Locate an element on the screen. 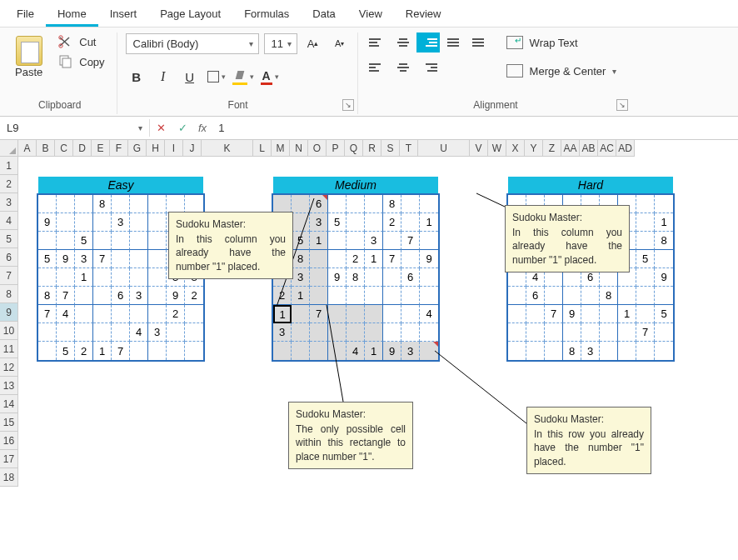 This screenshot has height=560, width=738. column-header-AA: AA is located at coordinates (571, 148).